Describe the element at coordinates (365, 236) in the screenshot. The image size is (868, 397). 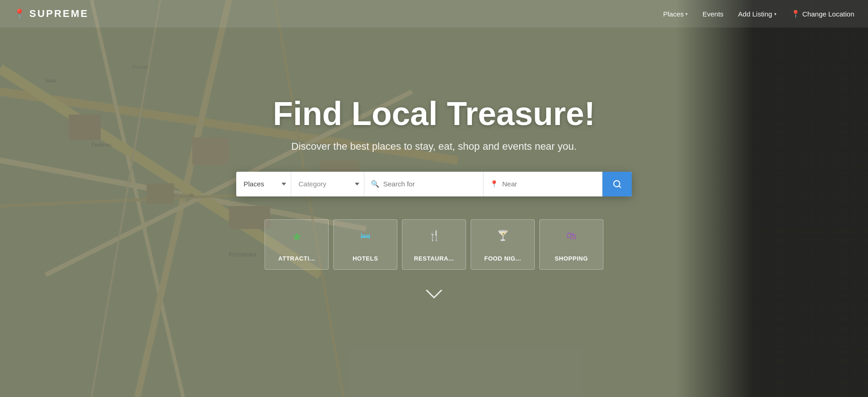
I see `hotels-icon: 🛏` at that location.